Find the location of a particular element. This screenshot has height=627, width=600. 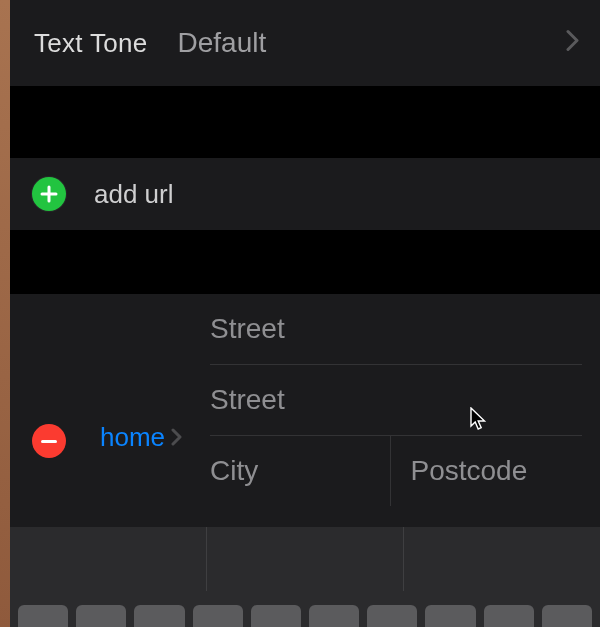

keyboard-keys is located at coordinates (305, 616).